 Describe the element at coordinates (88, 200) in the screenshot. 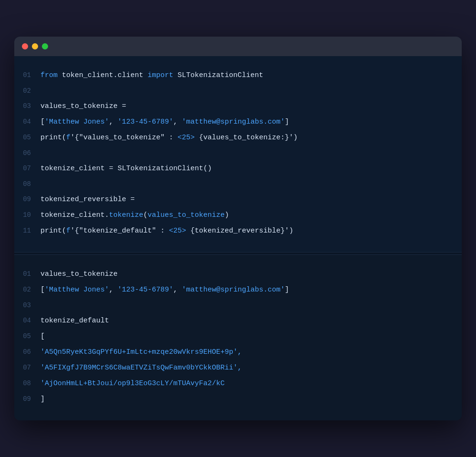

I see `line-content: tokenized_reversible =` at that location.